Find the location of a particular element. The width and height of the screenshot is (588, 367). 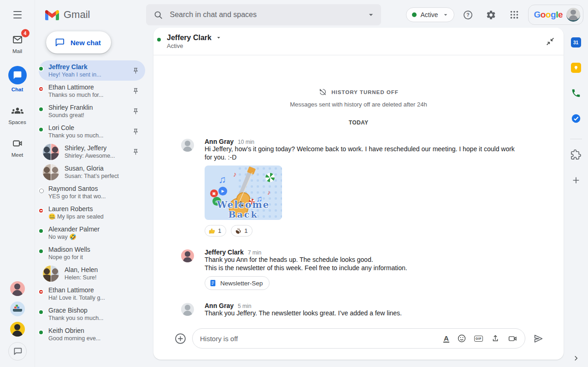

nav-chat: Chat is located at coordinates (18, 79).